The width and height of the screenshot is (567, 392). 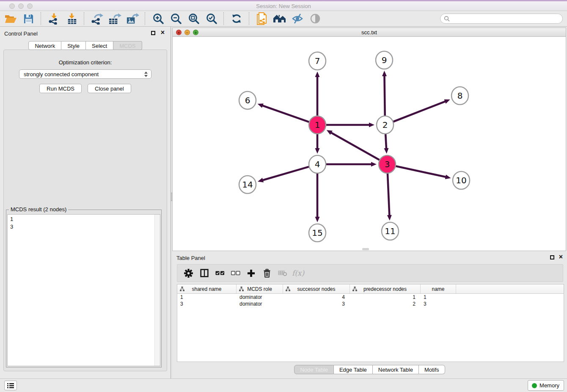 What do you see at coordinates (384, 60) in the screenshot?
I see `graph-node-9: 9` at bounding box center [384, 60].